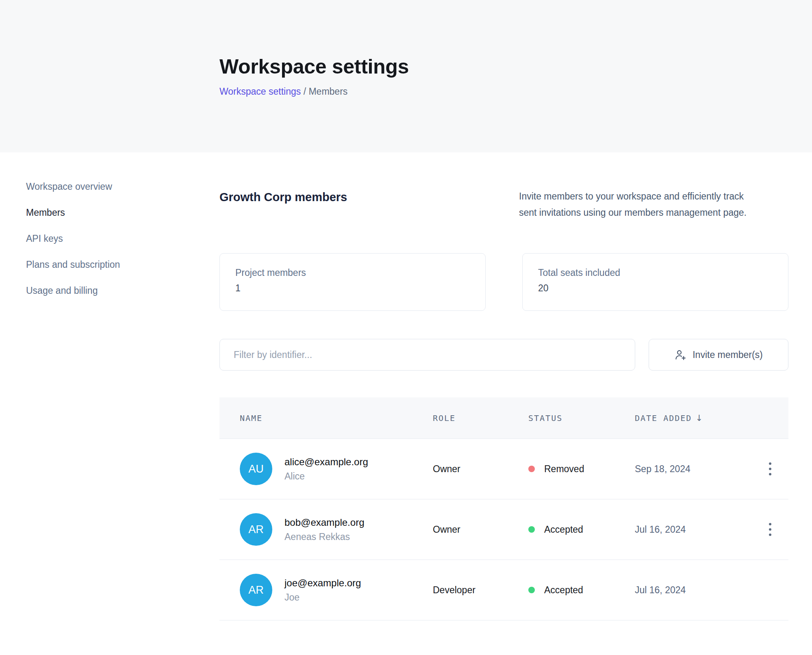 This screenshot has height=655, width=812. What do you see at coordinates (326, 476) in the screenshot?
I see `member-name: Alice` at bounding box center [326, 476].